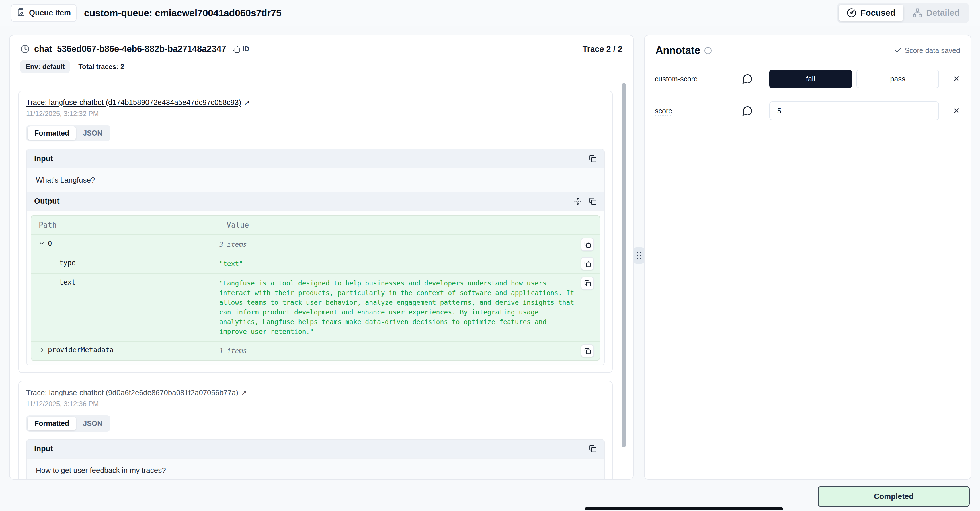  Describe the element at coordinates (698, 111) in the screenshot. I see `score-label: score` at that location.